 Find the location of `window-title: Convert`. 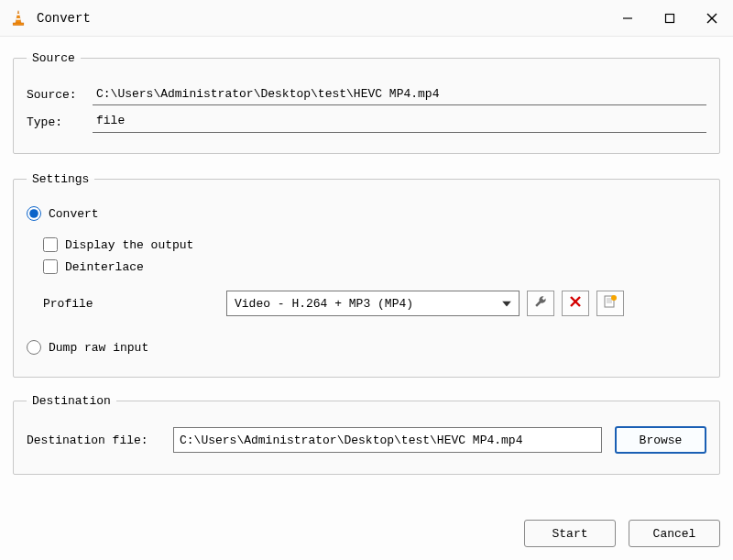

window-title: Convert is located at coordinates (322, 18).